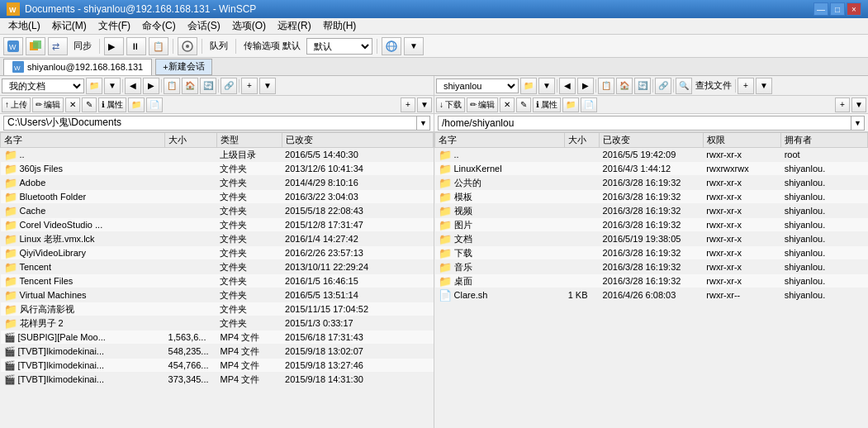  Describe the element at coordinates (824, 140) in the screenshot. I see `right-col-owner: 拥有者` at that location.